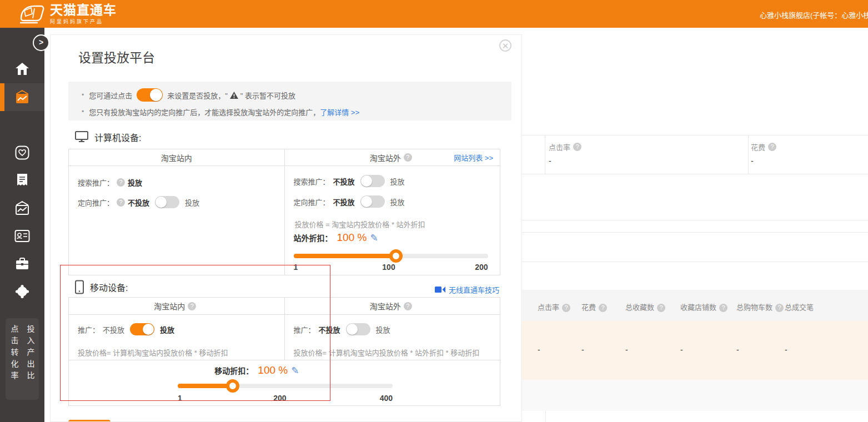 This screenshot has height=422, width=868. What do you see at coordinates (434, 14) in the screenshot?
I see `topbar: 天猫直通车 阿里妈妈旗下产品 心雅小栈旗舰店(子帐号：心雅小栈旗` at bounding box center [434, 14].